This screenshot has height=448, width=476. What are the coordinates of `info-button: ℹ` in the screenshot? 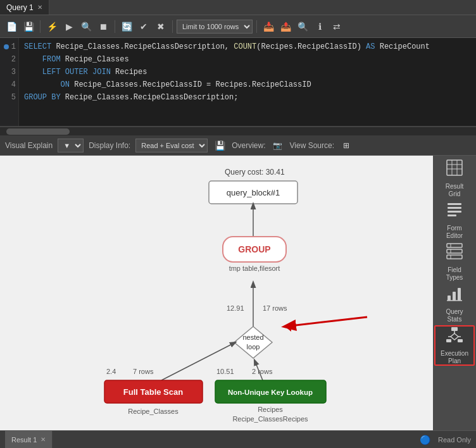 It's located at (320, 27).